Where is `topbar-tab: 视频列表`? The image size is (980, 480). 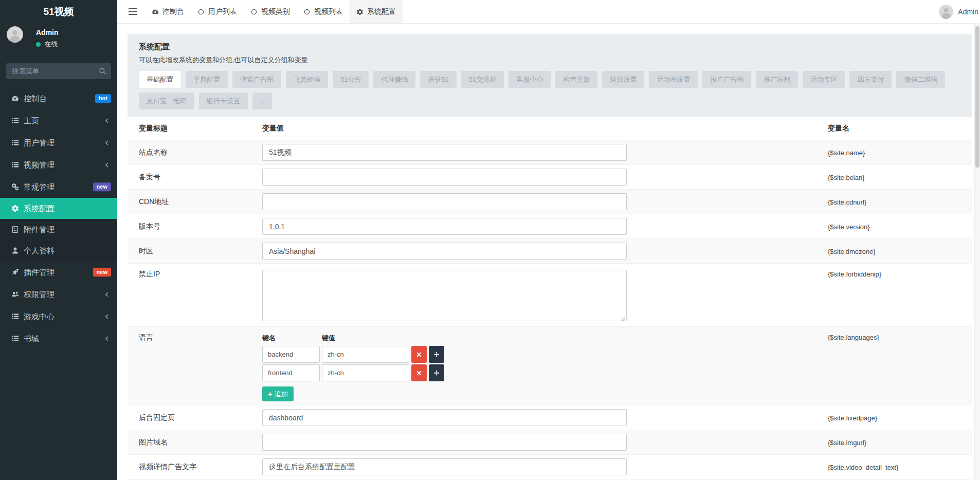 topbar-tab: 视频列表 is located at coordinates (323, 11).